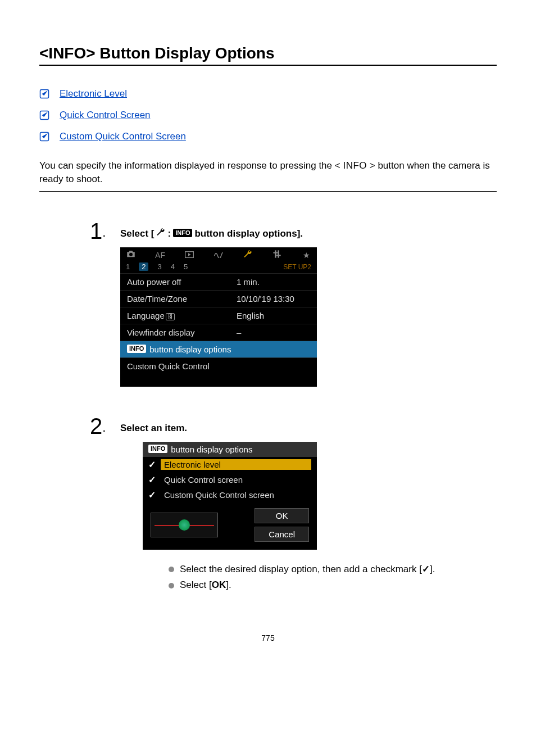 This screenshot has height=756, width=536. I want to click on sub-tab: 1, so click(128, 266).